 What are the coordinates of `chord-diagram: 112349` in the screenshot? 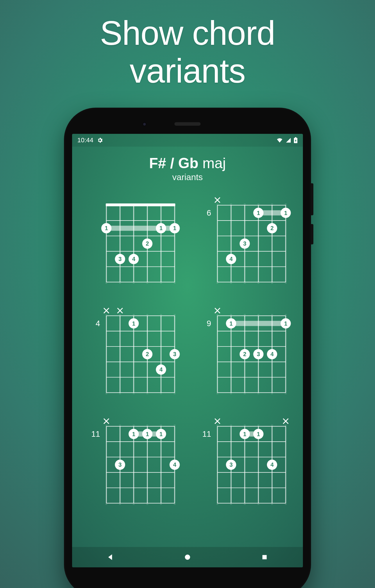 It's located at (243, 352).